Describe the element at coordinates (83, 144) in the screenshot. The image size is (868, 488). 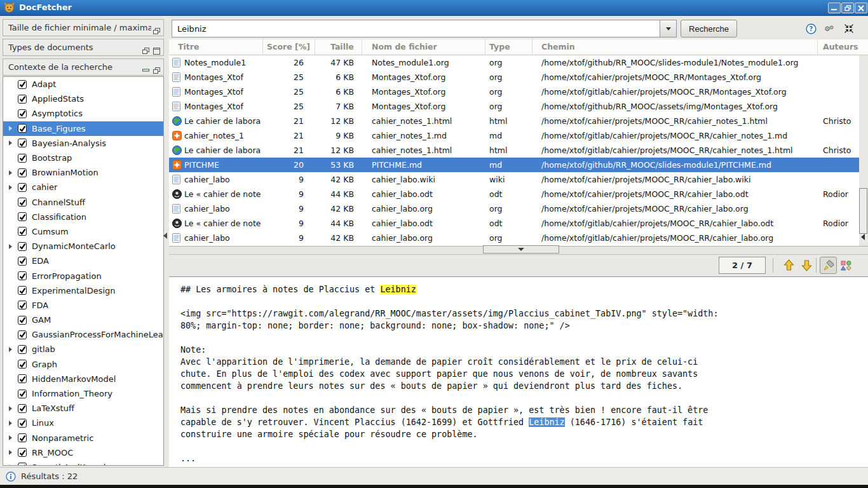
I see `tree-item: Bayesian-Analysis` at that location.